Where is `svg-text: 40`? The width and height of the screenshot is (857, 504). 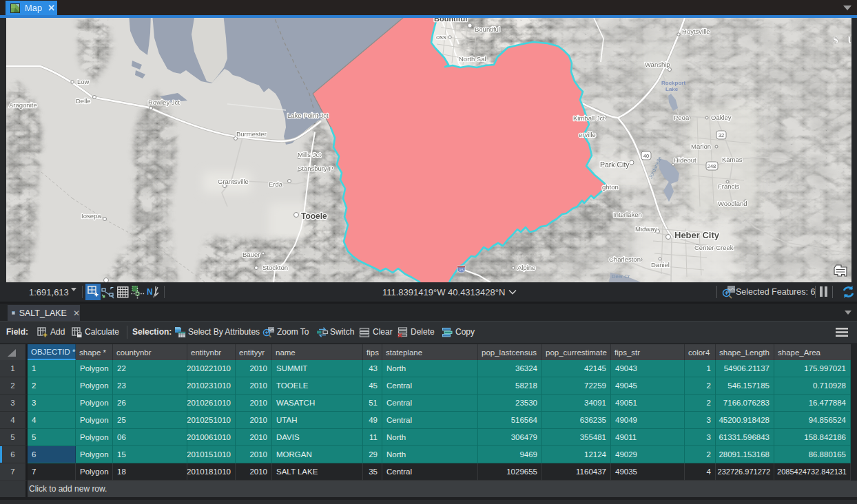
svg-text: 40 is located at coordinates (646, 156).